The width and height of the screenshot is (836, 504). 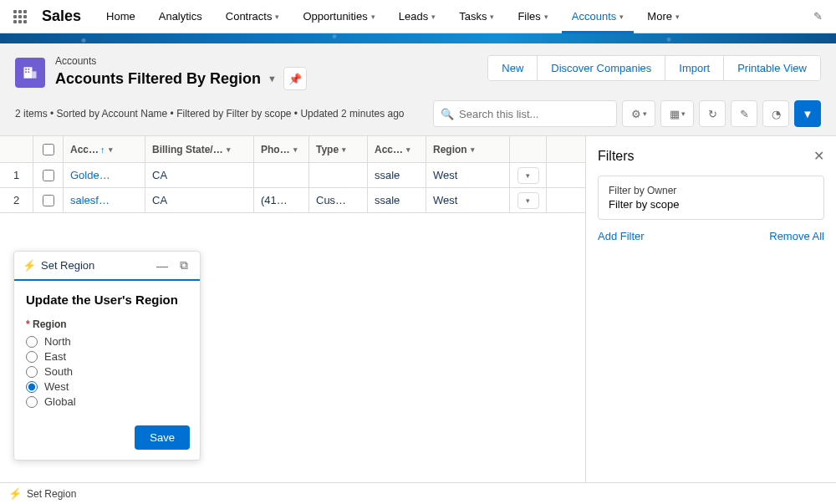 What do you see at coordinates (797, 236) in the screenshot?
I see `remove-all-filters-link: Remove All` at bounding box center [797, 236].